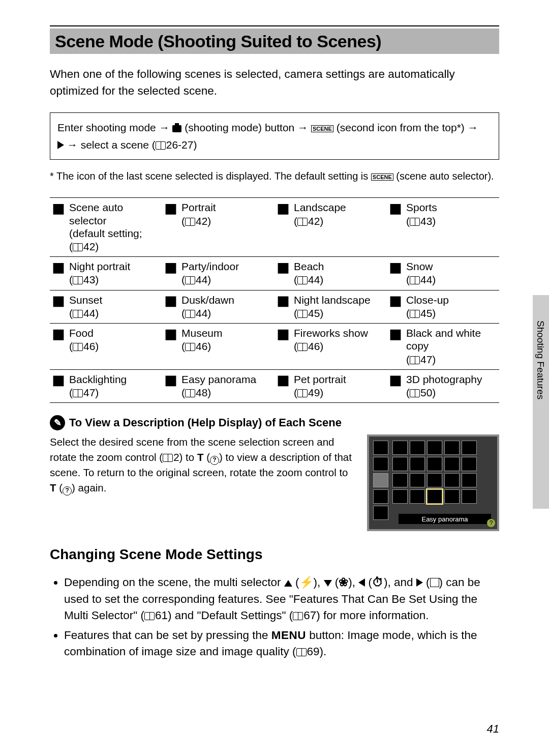 The width and height of the screenshot is (549, 756). I want to click on scene-name: Snow, so click(421, 267).